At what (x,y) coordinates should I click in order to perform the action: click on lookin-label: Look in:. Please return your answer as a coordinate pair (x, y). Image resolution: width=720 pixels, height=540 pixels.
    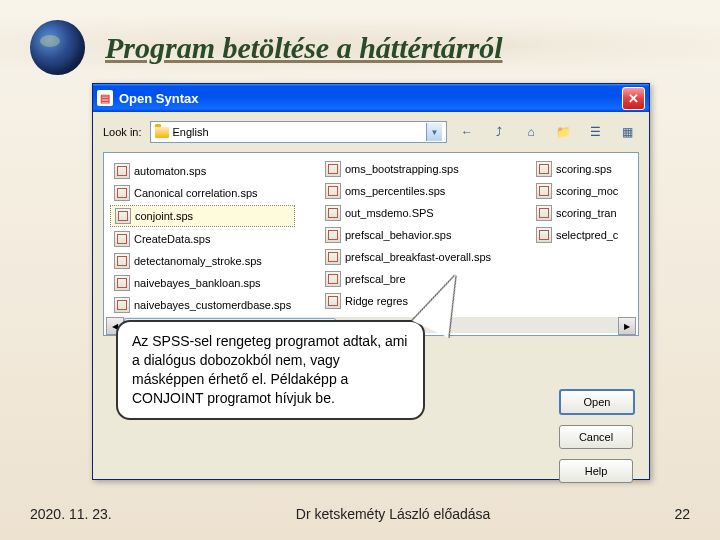
    Looking at the image, I should click on (122, 132).